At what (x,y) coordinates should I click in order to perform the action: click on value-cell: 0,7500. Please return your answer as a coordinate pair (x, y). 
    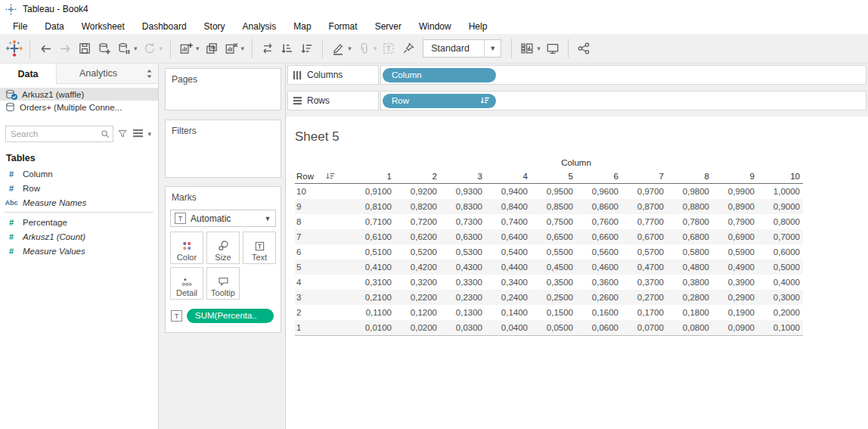
    Looking at the image, I should click on (553, 222).